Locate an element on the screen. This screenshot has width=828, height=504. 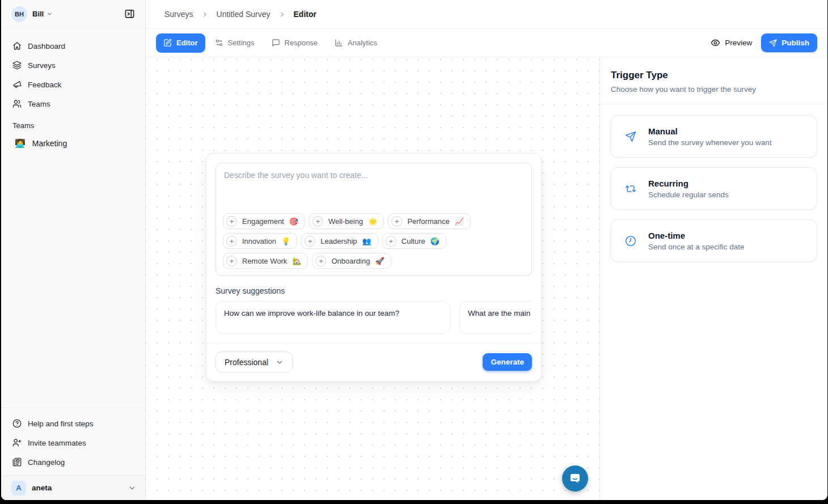
panel-subtitle: Choose how you want to trigger the surve… is located at coordinates (712, 90).